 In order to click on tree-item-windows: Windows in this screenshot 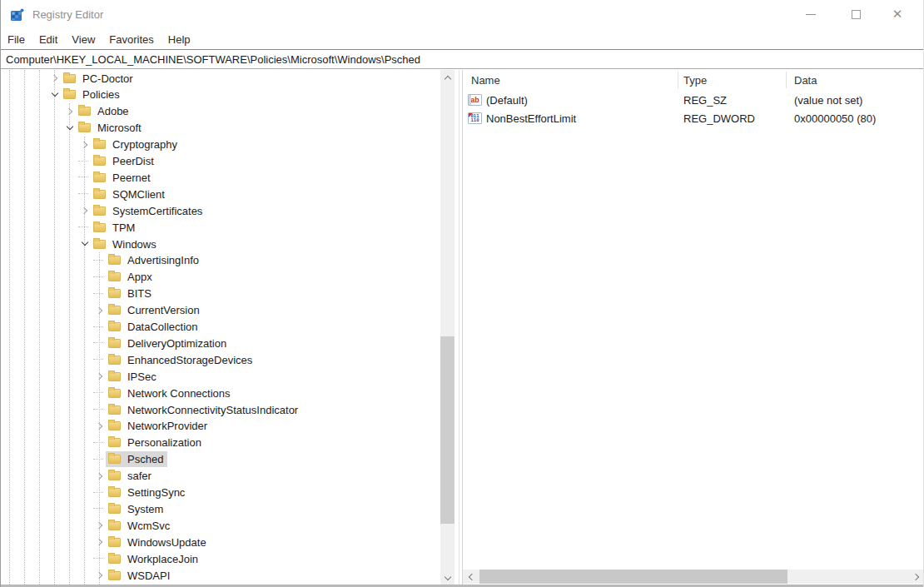, I will do `click(221, 244)`.